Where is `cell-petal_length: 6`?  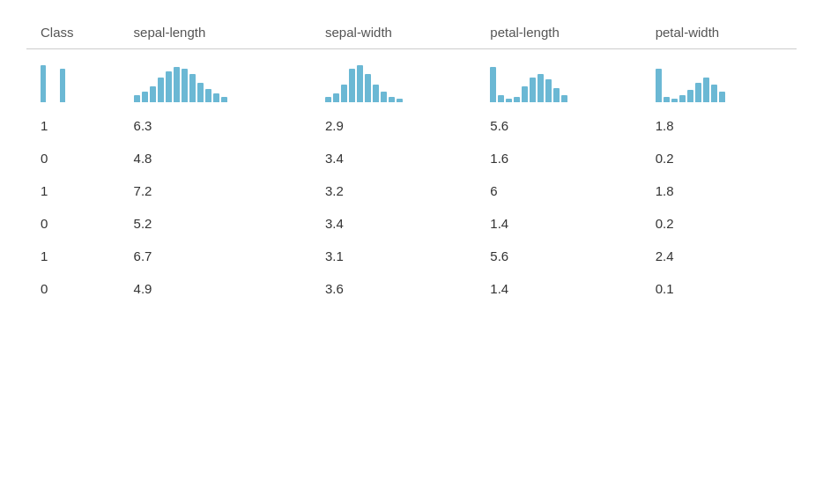 cell-petal_length: 6 is located at coordinates (562, 190).